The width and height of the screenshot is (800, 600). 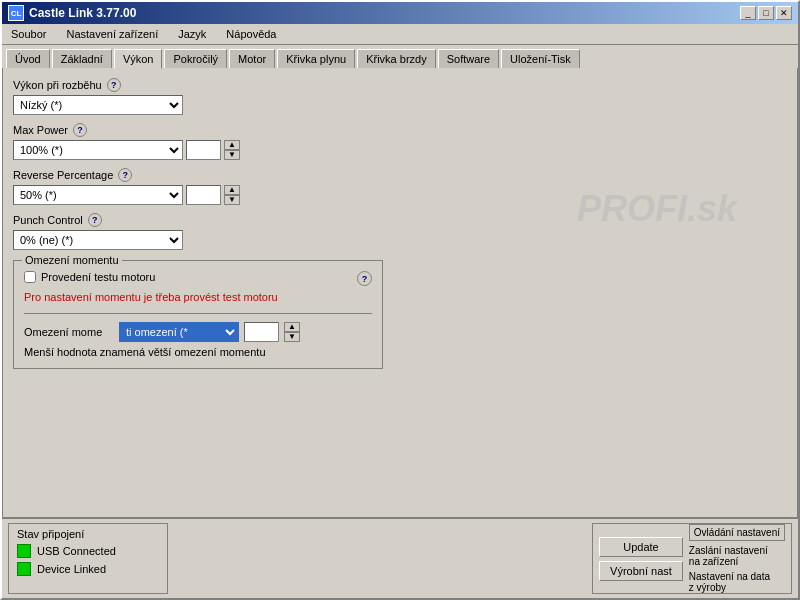 What do you see at coordinates (784, 13) in the screenshot?
I see `close-button: ✕` at bounding box center [784, 13].